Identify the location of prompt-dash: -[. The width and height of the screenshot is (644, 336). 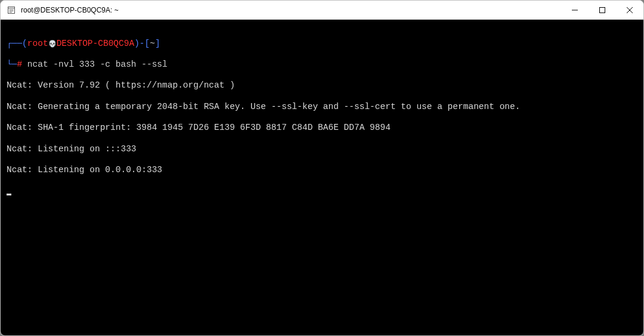
(144, 43).